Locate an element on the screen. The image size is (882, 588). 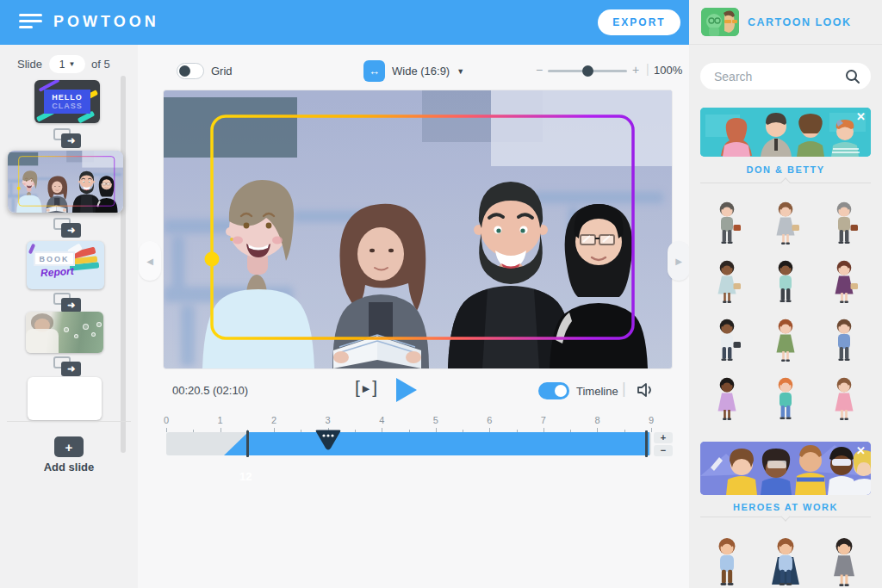
zoom-out-button: − is located at coordinates (539, 70).